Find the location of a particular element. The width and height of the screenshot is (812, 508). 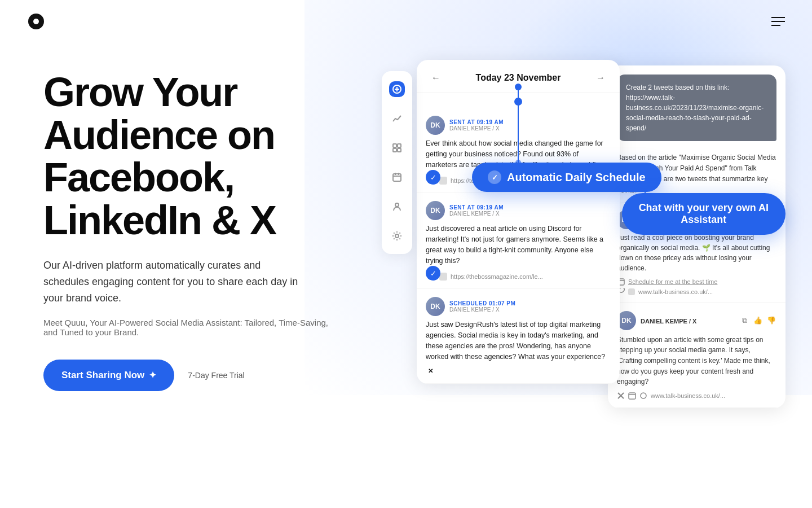

card-header: ← Today 23 November → is located at coordinates (518, 77).